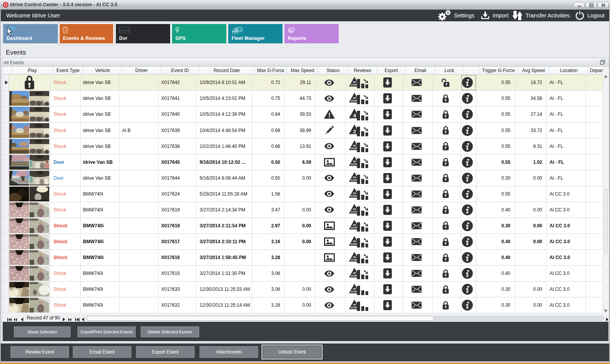 This screenshot has width=610, height=364. Describe the element at coordinates (124, 30) in the screenshot. I see `svg-text: MERGE` at that location.